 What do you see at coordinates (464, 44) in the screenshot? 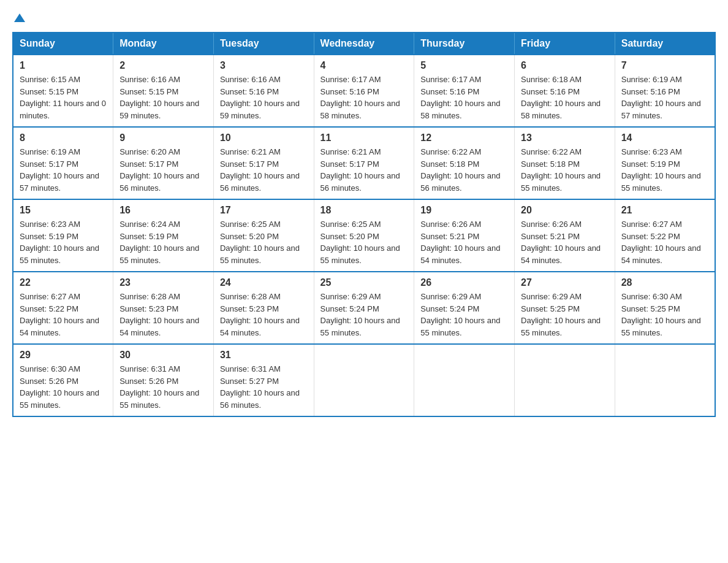
I see `header-thursday: Thursday` at bounding box center [464, 44].